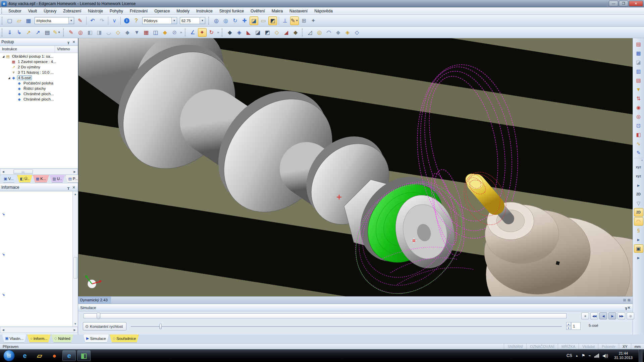 Image resolution: width=644 pixels, height=362 pixels. What do you see at coordinates (39, 78) in the screenshot?
I see `tree-item-5-ose: ◢ ◆ 4 5-osé` at bounding box center [39, 78].